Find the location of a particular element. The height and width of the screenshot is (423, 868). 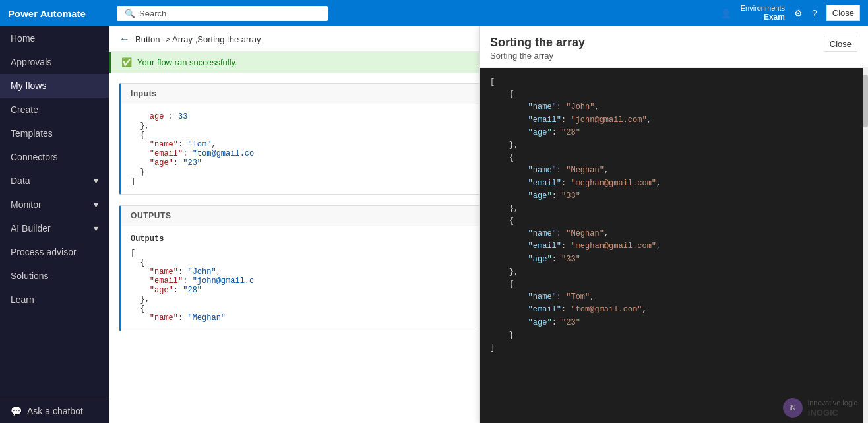

scrollbar-track is located at coordinates (865, 245).